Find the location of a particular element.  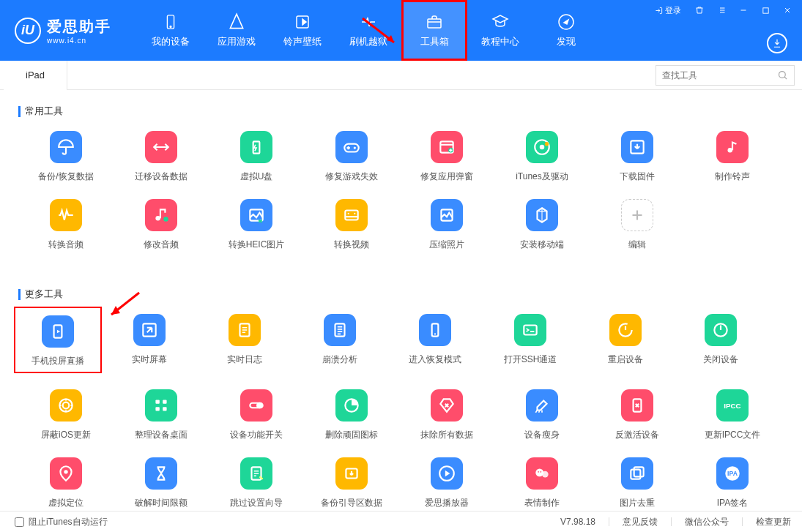

maximize-icon is located at coordinates (765, 10).